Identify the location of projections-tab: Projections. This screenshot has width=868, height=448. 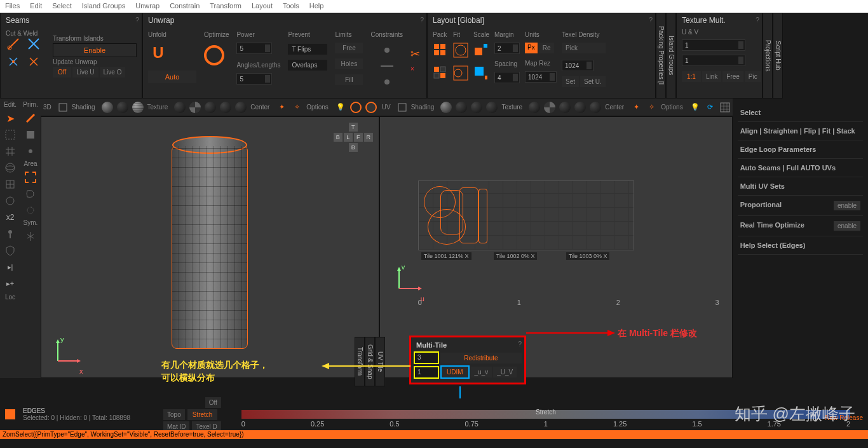
(768, 56).